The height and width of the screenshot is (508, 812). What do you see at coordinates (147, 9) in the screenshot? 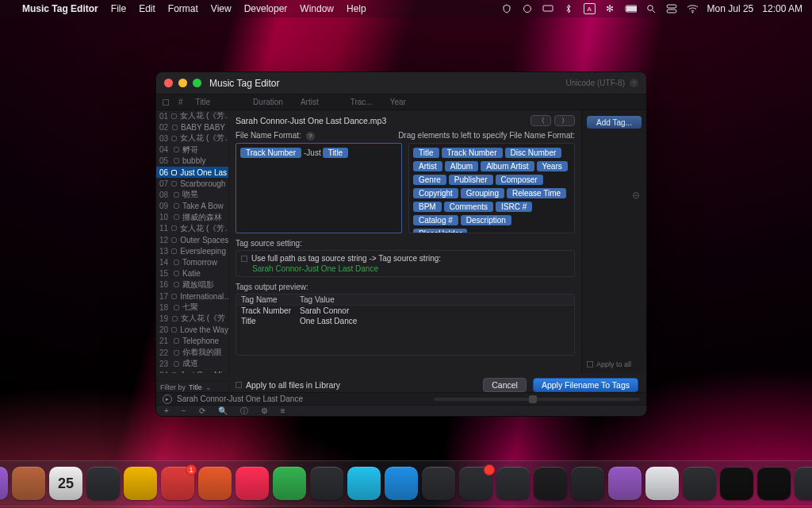
I see `menu-edit: Edit` at bounding box center [147, 9].